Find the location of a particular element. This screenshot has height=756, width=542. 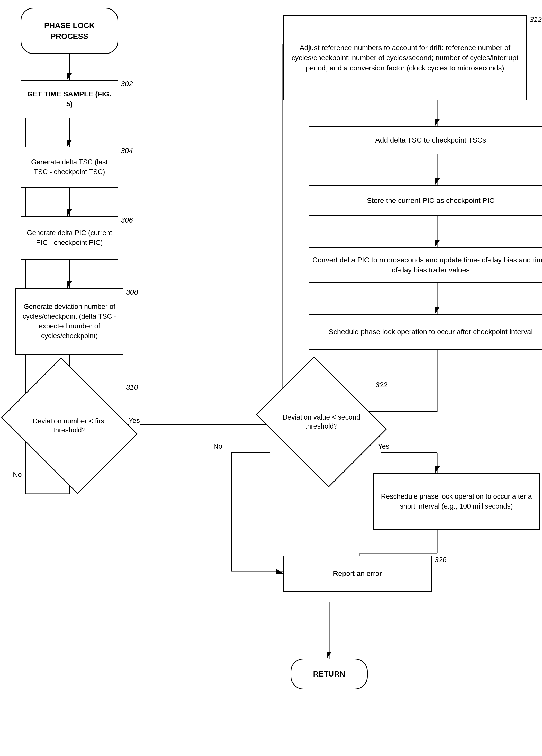

label-306: Generate delta PIC (current PIC - checkp… is located at coordinates (69, 238).